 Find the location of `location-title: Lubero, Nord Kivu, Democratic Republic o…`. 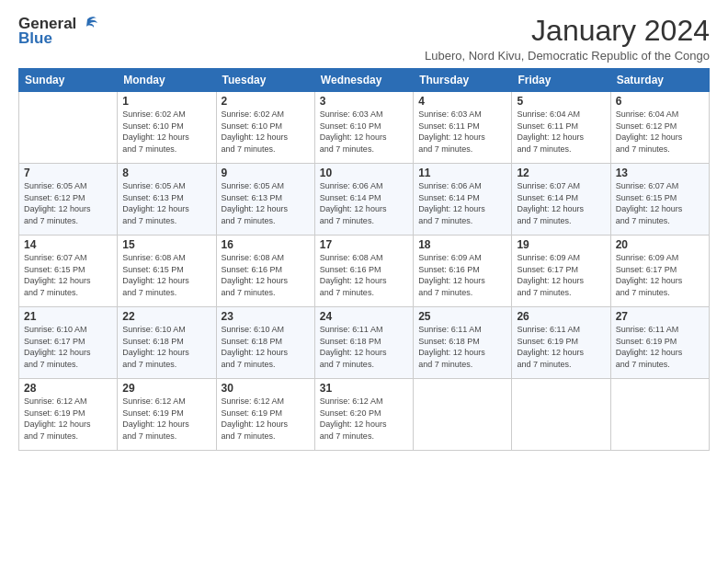

location-title: Lubero, Nord Kivu, Democratic Republic o… is located at coordinates (567, 55).